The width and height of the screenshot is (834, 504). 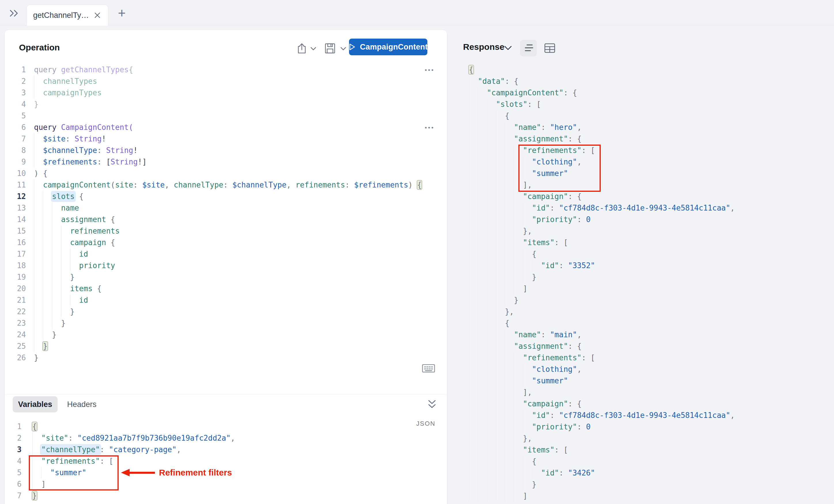 I want to click on code-line: 7$site: String!, so click(x=215, y=139).